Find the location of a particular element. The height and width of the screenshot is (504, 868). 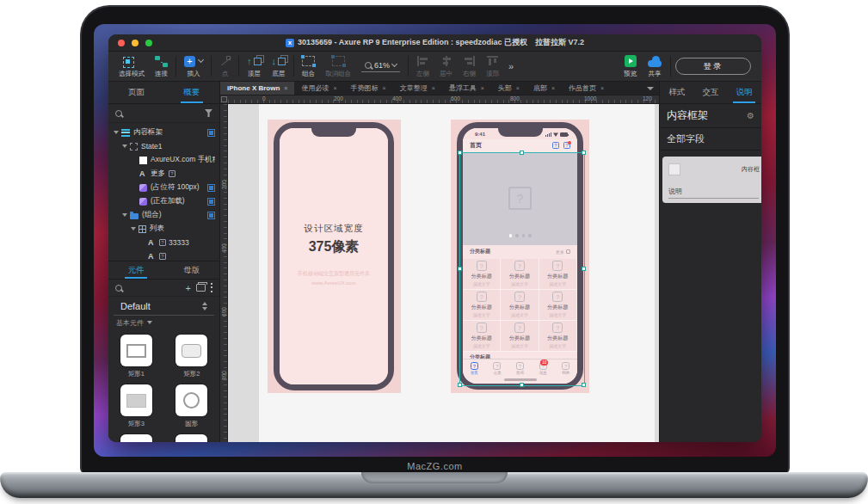

tree-row: A更多? is located at coordinates (163, 174).